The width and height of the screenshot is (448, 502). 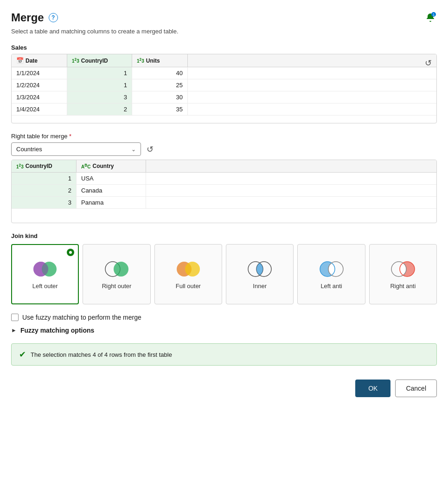 I want to click on sales-row3-extra, so click(x=312, y=97).